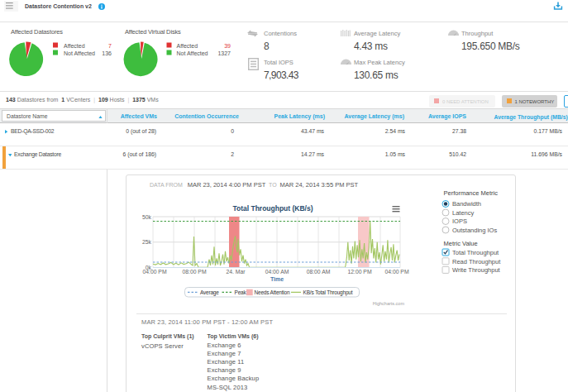 This screenshot has height=392, width=568. What do you see at coordinates (319, 271) in the screenshot?
I see `svg-text: 08:00 AM` at bounding box center [319, 271].